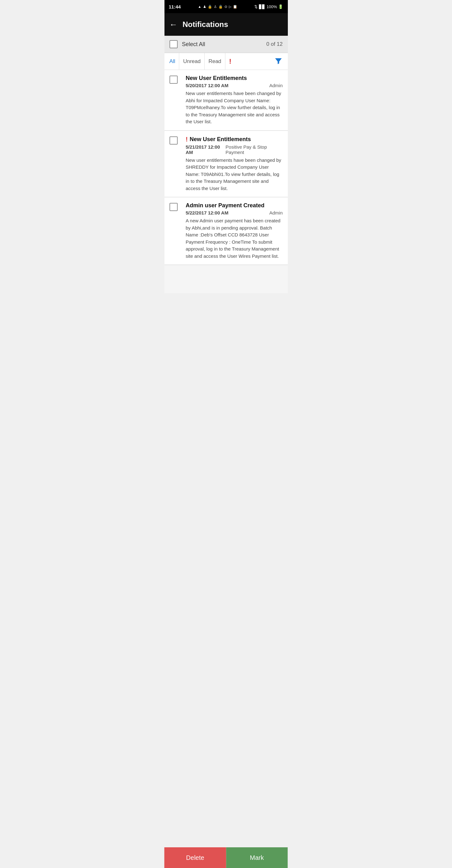 The width and height of the screenshot is (452, 868). I want to click on notification-item: ! New User Entitlements 5/21/2017 12:00 …, so click(226, 164).